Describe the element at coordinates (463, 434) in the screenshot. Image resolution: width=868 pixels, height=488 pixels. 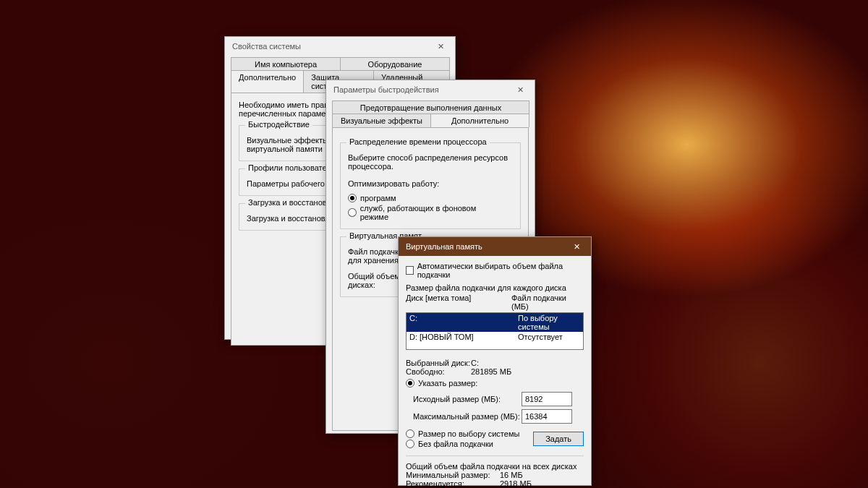
I see `radio-system-managed: Размер по выбору системы` at that location.